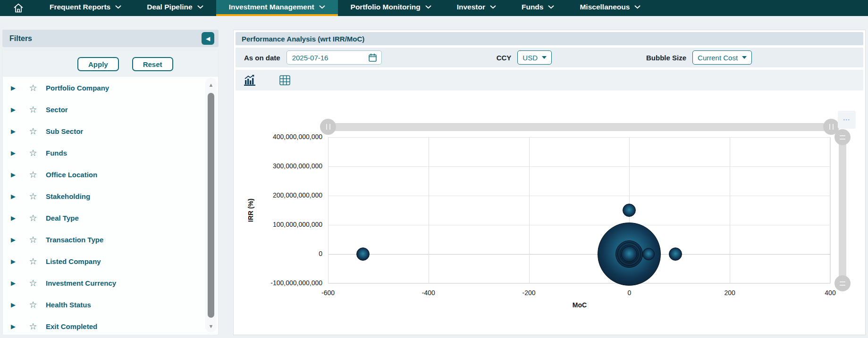  Describe the element at coordinates (208, 39) in the screenshot. I see `collapse-left-icon: ◀` at that location.